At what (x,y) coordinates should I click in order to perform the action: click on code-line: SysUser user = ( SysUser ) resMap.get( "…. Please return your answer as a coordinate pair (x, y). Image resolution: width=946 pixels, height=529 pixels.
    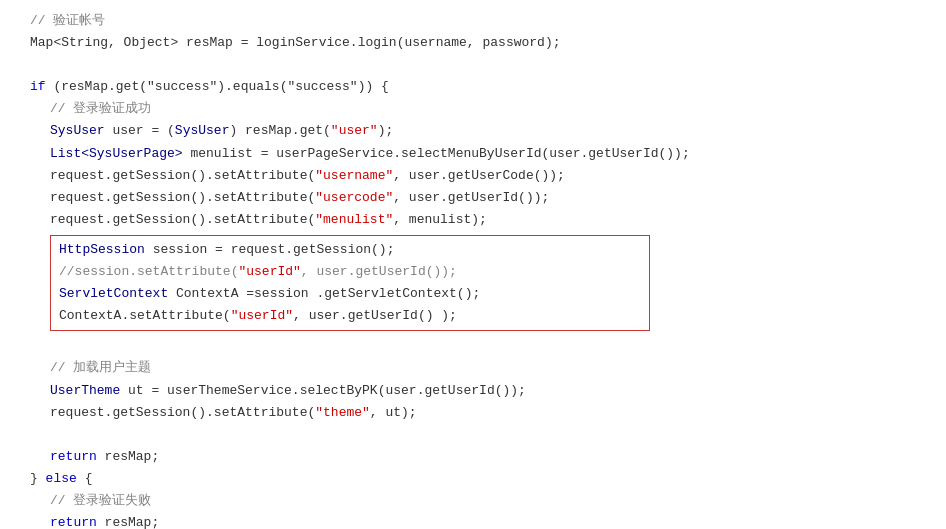
    Looking at the image, I should click on (488, 131).